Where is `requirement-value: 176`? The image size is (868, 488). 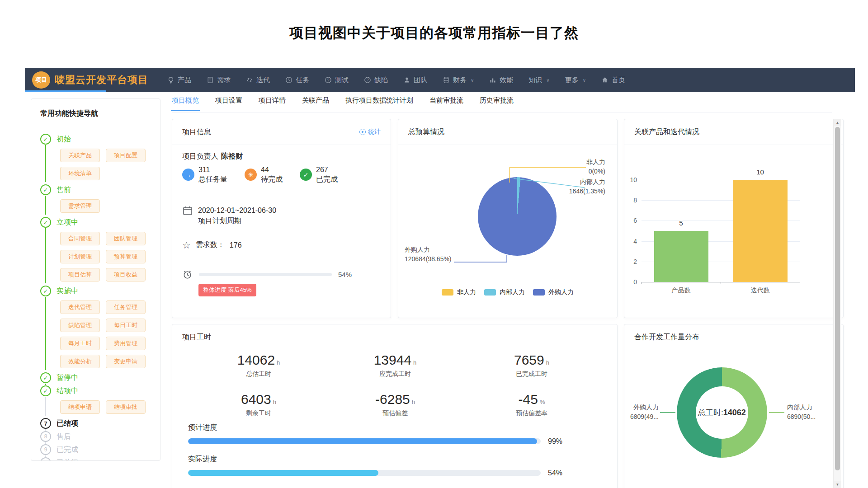 requirement-value: 176 is located at coordinates (236, 245).